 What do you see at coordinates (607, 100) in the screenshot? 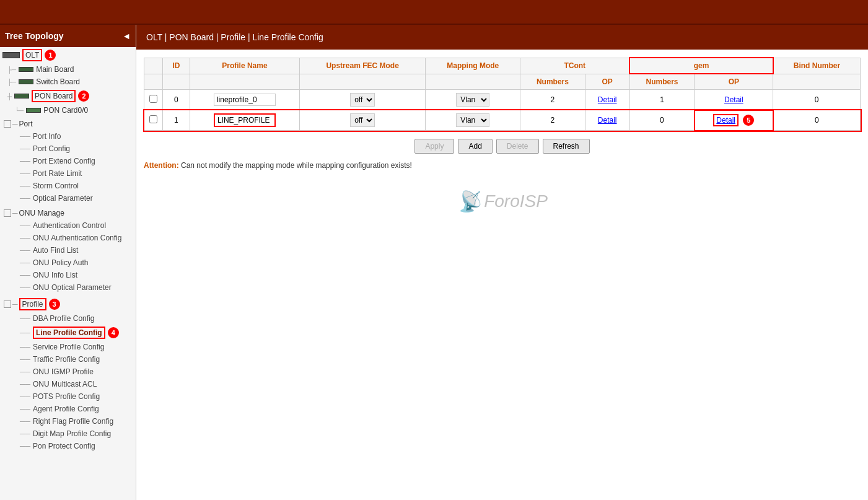
I see `row0-tcont-detail-link: Detail` at bounding box center [607, 100].